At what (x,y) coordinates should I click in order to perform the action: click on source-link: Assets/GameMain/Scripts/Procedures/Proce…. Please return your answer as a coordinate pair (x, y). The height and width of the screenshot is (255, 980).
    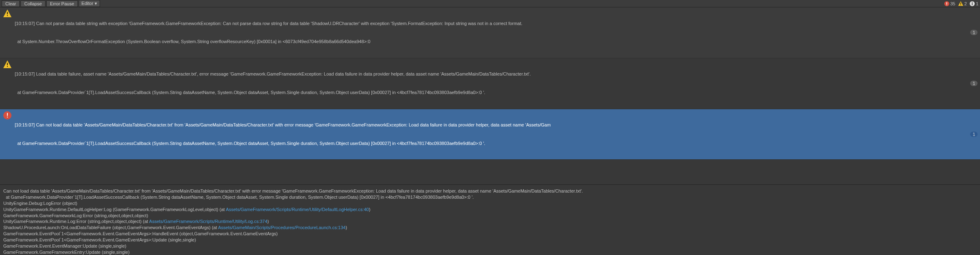
    Looking at the image, I should click on (282, 227).